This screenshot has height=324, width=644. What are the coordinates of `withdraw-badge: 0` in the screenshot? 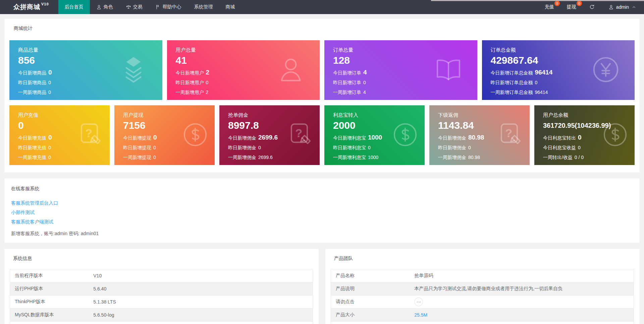 It's located at (579, 3).